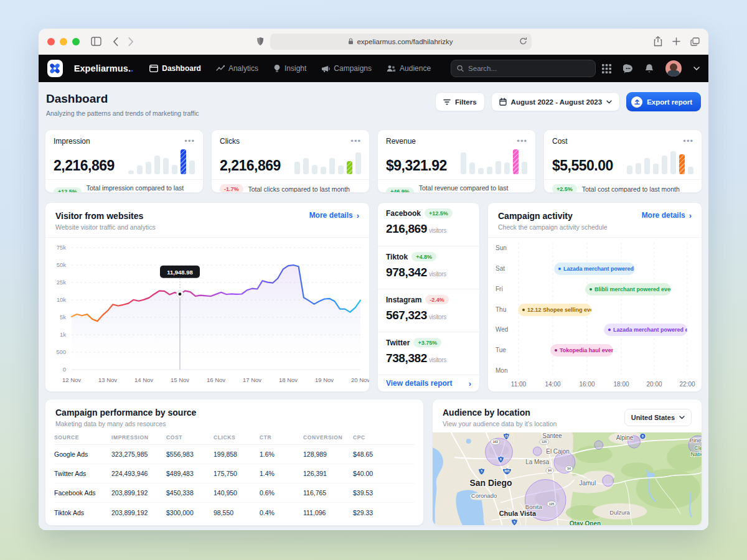  Describe the element at coordinates (428, 297) in the screenshot. I see `social-visitors-card: Facebook+12.5%216,869visitorsTiktok+4.8%…` at that location.